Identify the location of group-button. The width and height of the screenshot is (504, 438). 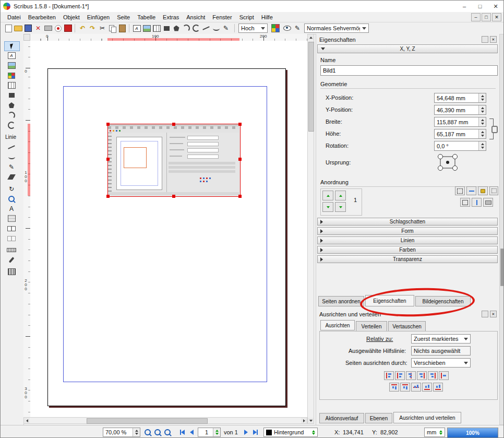
(460, 191).